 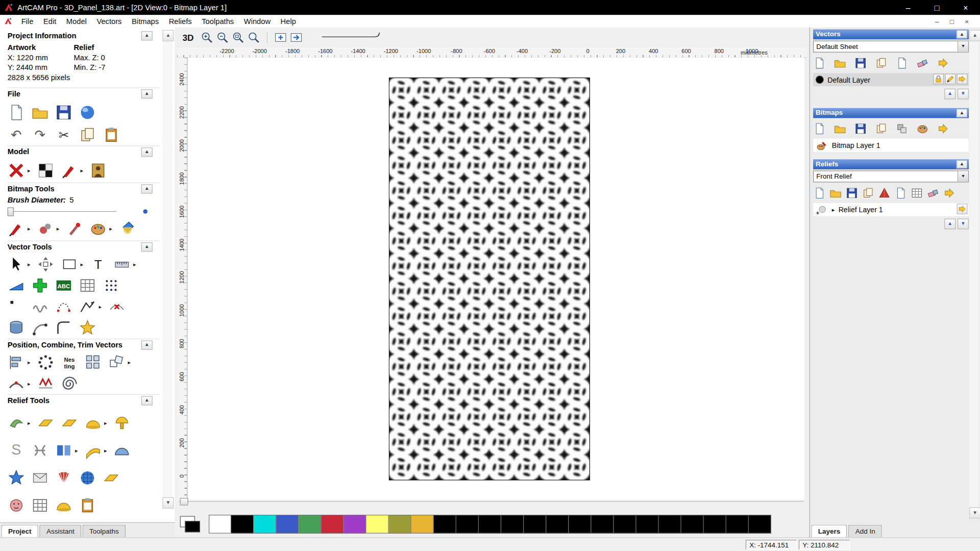 I want to click on align-vectors-icon, so click(x=16, y=362).